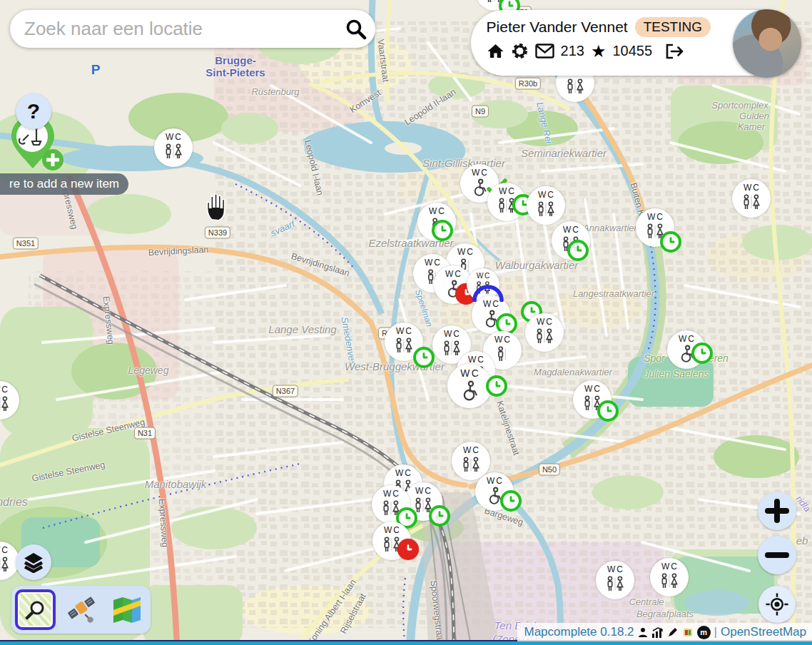 Image resolution: width=812 pixels, height=645 pixels. What do you see at coordinates (495, 51) in the screenshot?
I see `home-button` at bounding box center [495, 51].